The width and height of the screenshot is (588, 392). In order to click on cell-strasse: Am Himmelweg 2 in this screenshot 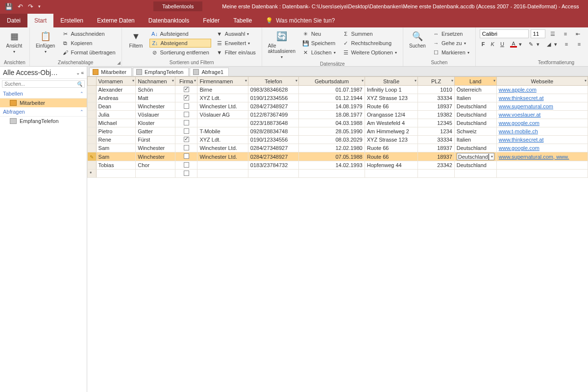, I will do `click(391, 131)`.